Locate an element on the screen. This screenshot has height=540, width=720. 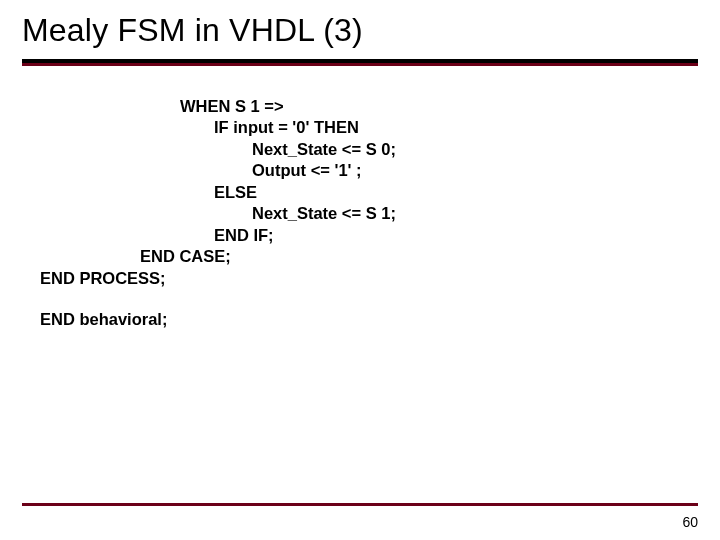
code-line: Next_State <= S 0; is located at coordinates (380, 150).